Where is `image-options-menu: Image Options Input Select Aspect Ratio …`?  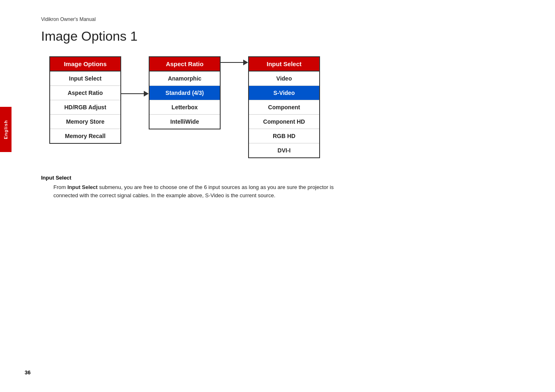
image-options-menu: Image Options Input Select Aspect Ratio … is located at coordinates (85, 100).